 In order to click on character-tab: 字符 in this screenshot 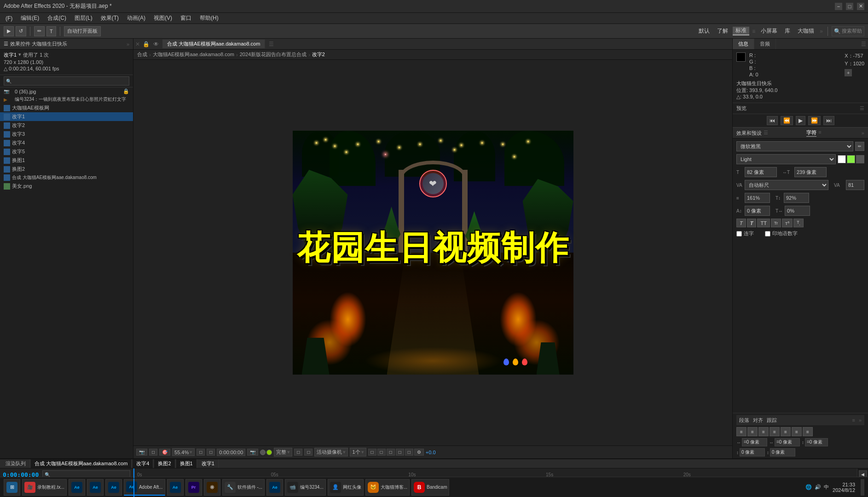, I will do `click(811, 133)`.